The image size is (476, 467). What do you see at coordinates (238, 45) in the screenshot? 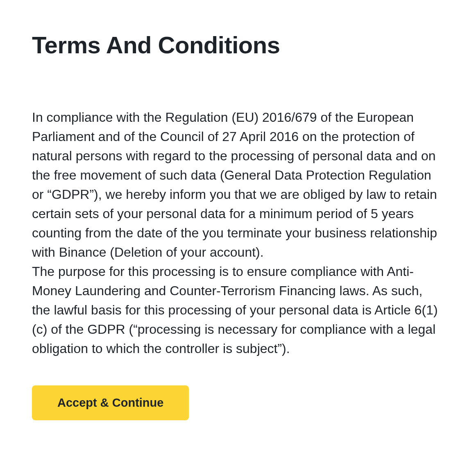
I see `page-title: Terms And Conditions` at bounding box center [238, 45].